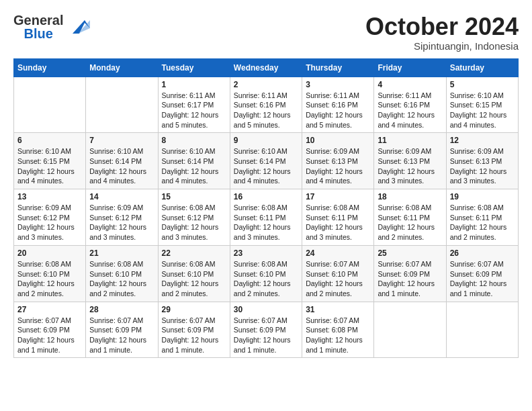 This screenshot has height=411, width=532. Describe the element at coordinates (410, 273) in the screenshot. I see `calendar-cell: 25Sunrise: 6:07 AM Sunset: 6:09 PM Dayli…` at that location.